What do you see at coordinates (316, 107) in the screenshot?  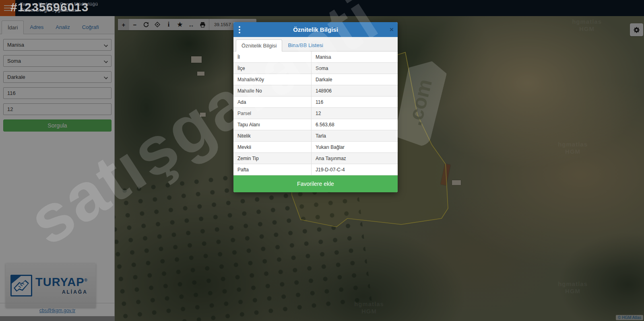 I see `attribute-info-modal: Öznitelik Bilgisi × Öznitelik Bilgisi Bi…` at bounding box center [316, 107].